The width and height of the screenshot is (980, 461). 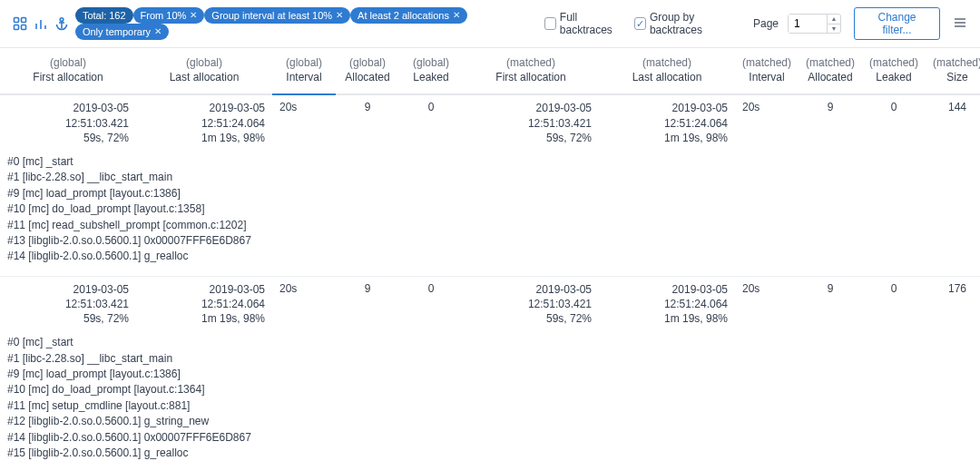 What do you see at coordinates (494, 407) in the screenshot?
I see `stack-frame: #11 [mc] setup_cmdline [layout.c:881]` at bounding box center [494, 407].